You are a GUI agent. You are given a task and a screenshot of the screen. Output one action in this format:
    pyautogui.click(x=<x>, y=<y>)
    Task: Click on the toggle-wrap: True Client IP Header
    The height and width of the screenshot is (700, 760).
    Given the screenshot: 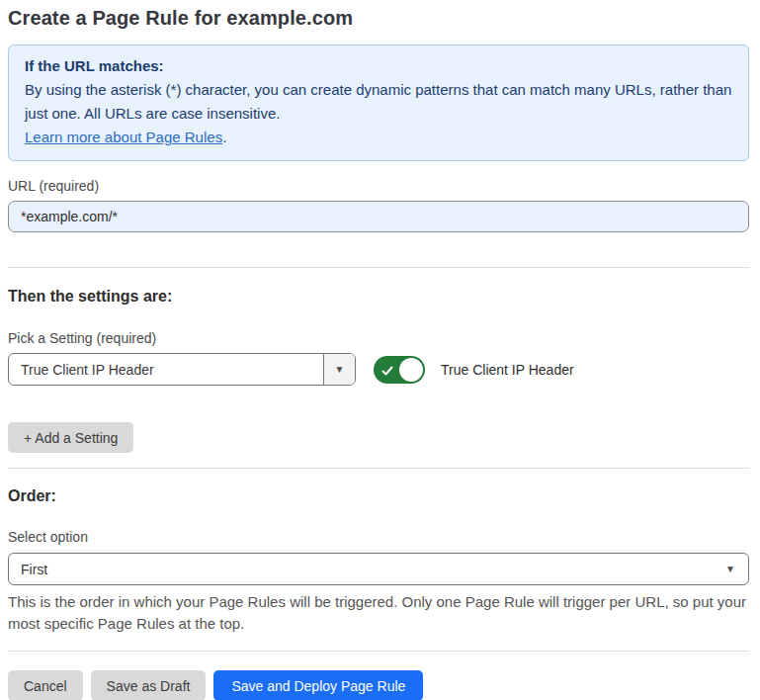 What is the action you would take?
    pyautogui.click(x=474, y=370)
    